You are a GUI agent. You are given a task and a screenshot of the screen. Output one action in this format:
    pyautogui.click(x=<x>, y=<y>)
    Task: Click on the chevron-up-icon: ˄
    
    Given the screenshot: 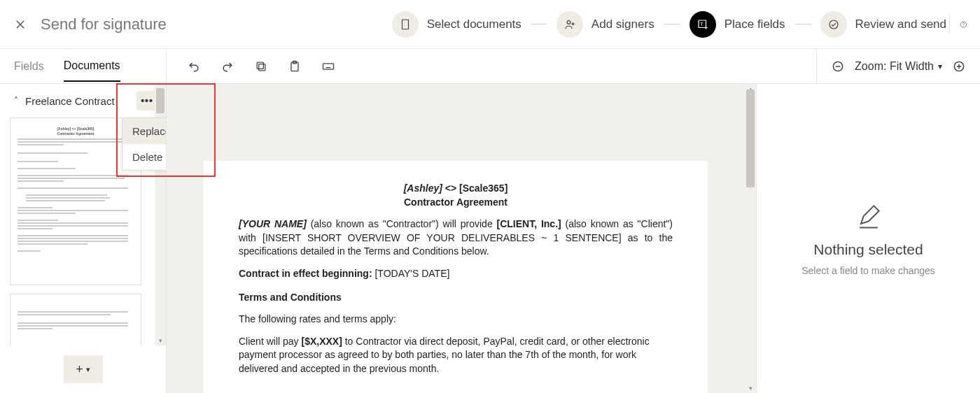 What is the action you would take?
    pyautogui.click(x=16, y=101)
    